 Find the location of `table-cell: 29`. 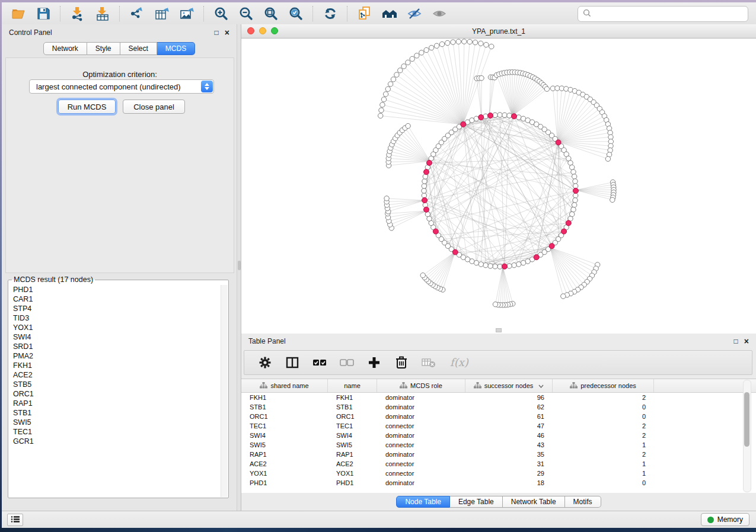

table-cell: 29 is located at coordinates (509, 473).